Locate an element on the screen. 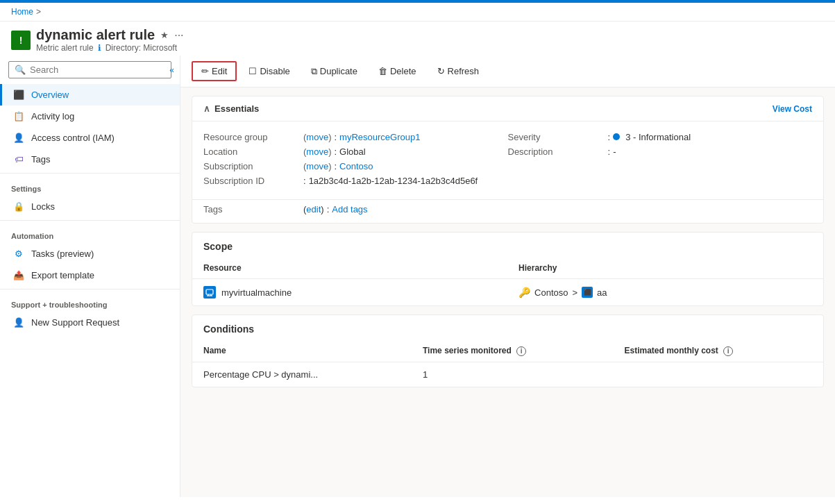  description-value: - is located at coordinates (614, 151).